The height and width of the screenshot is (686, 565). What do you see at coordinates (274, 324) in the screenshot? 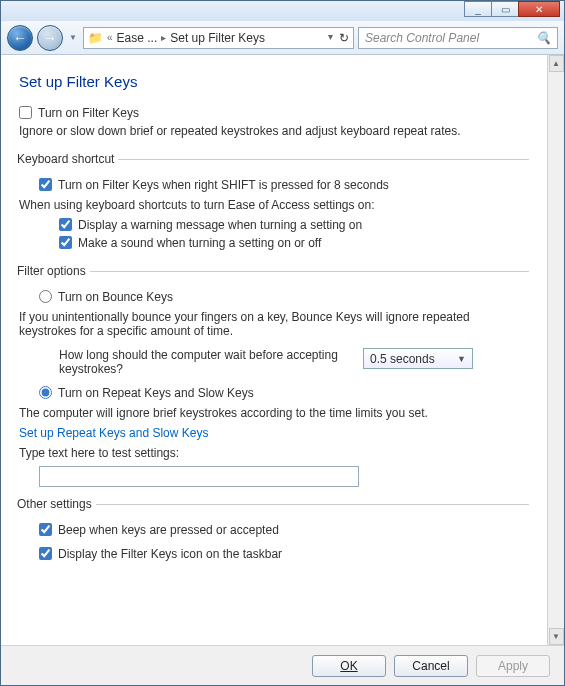
I see `bounce-keys-desc: If you unintentionally bounce your finge…` at bounding box center [274, 324].